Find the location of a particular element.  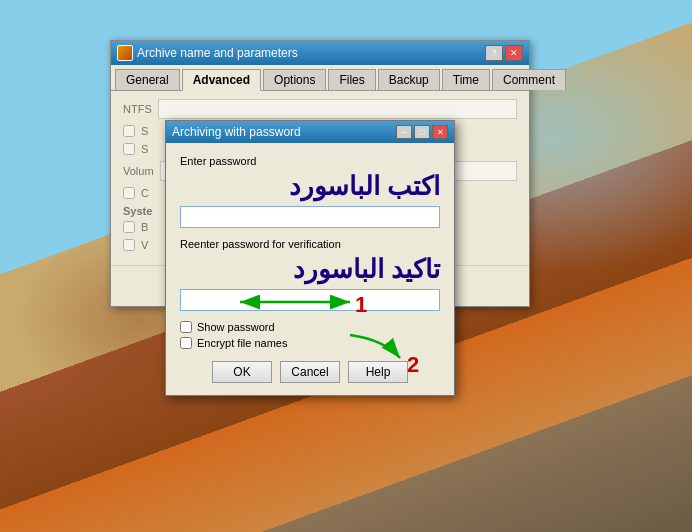

pwd-footer: OK Cancel Help is located at coordinates (310, 372).